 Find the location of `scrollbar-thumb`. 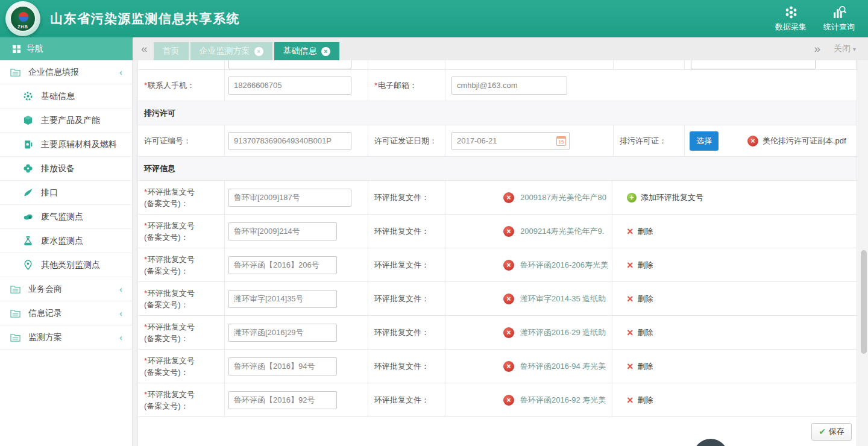

scrollbar-thumb is located at coordinates (864, 302).